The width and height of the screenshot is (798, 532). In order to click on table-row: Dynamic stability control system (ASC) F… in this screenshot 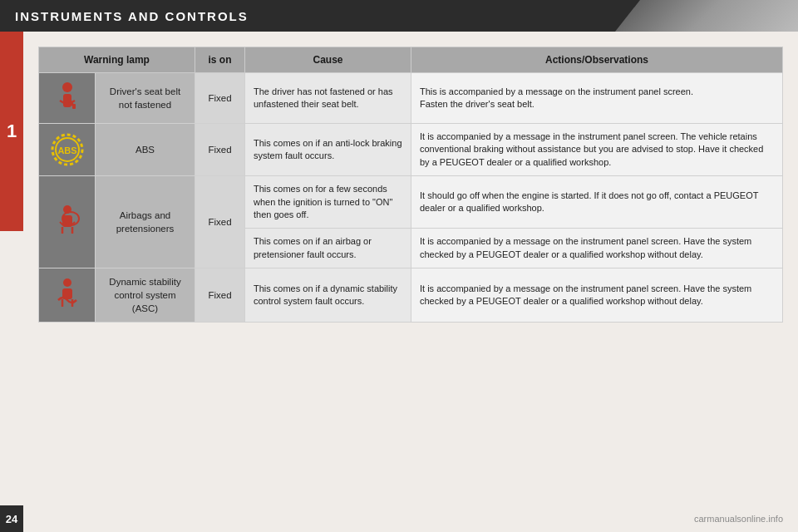, I will do `click(411, 296)`.